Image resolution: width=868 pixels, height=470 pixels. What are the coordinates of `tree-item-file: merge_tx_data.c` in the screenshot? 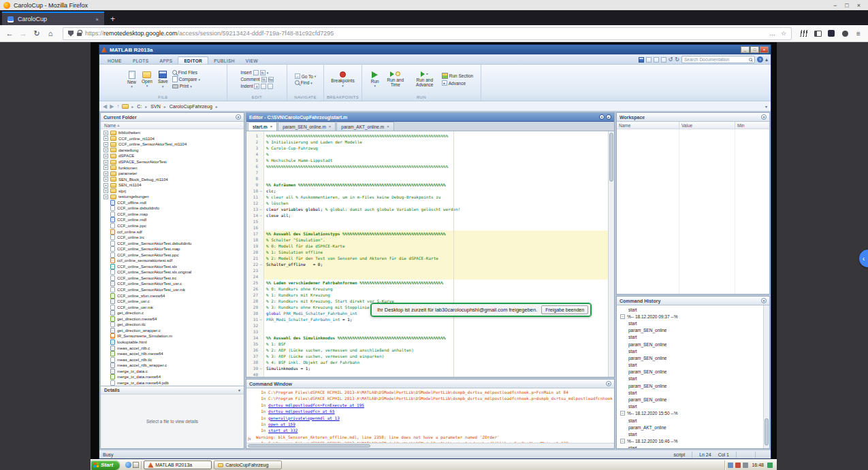 It's located at (172, 371).